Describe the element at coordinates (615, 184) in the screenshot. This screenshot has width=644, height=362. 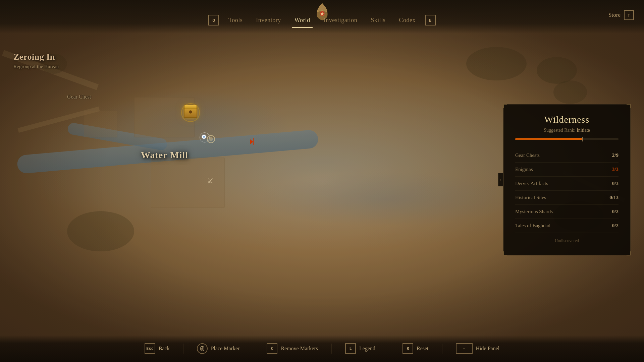
I see `panel-row-value-dervis: 0/3` at that location.